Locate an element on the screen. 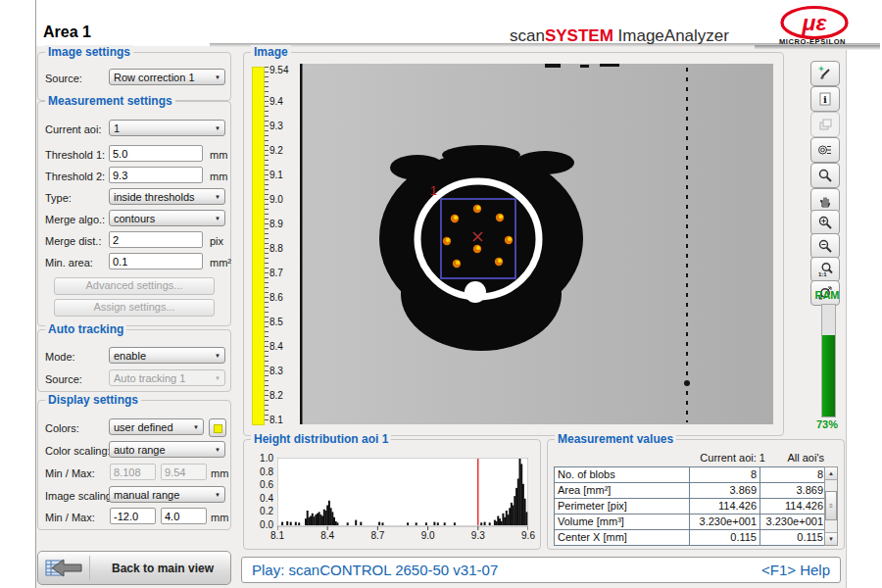 This screenshot has height=588, width=882. threshold1-field is located at coordinates (156, 153).